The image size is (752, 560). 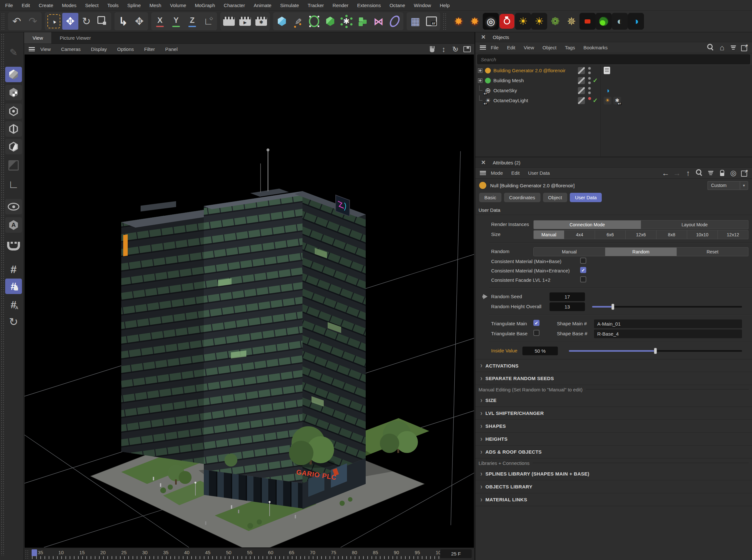 What do you see at coordinates (75, 38) in the screenshot?
I see `tab-picture-viewer: Picture Viewer` at bounding box center [75, 38].